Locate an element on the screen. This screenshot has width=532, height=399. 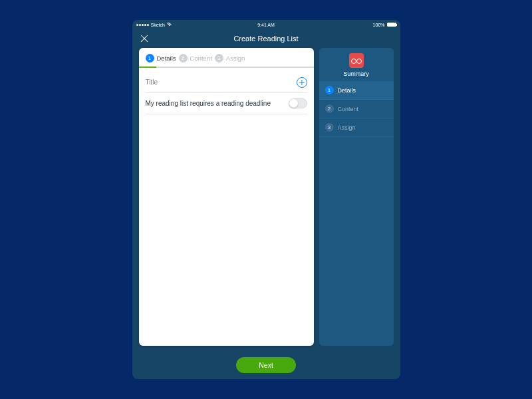
summary-item-label: Assign is located at coordinates (347, 128).